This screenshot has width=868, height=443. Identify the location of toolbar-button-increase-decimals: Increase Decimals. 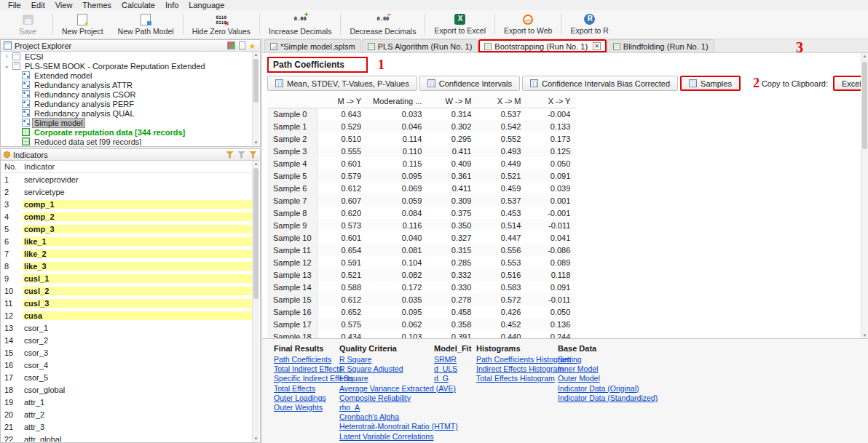
(300, 25).